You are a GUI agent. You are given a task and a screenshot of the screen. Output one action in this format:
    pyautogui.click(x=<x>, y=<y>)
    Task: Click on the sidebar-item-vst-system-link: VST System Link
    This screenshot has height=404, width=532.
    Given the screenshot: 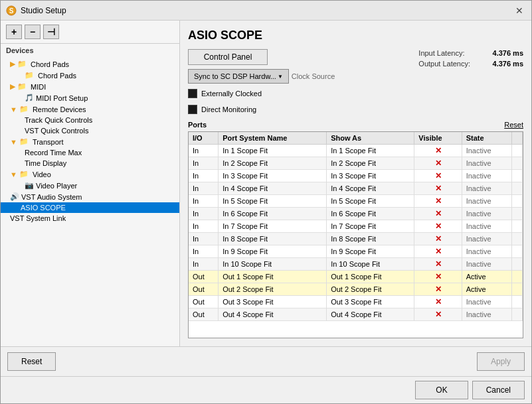 What is the action you would take?
    pyautogui.click(x=90, y=218)
    